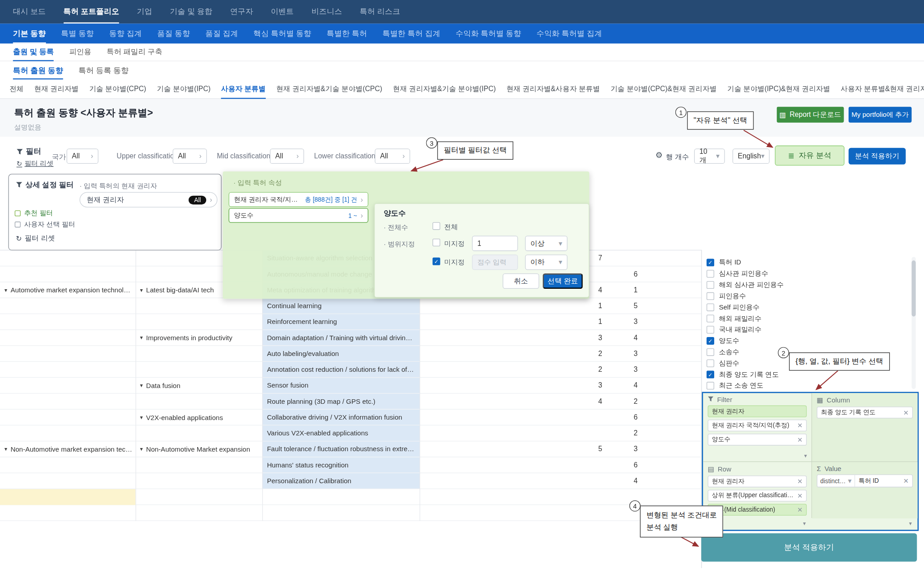 The width and height of the screenshot is (924, 573). Describe the element at coordinates (710, 156) in the screenshot. I see `row-count-select: 10 개▾` at that location.